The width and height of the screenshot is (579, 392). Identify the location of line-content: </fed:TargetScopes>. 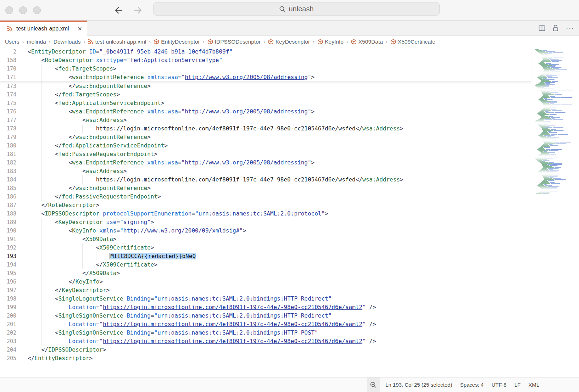
(74, 95).